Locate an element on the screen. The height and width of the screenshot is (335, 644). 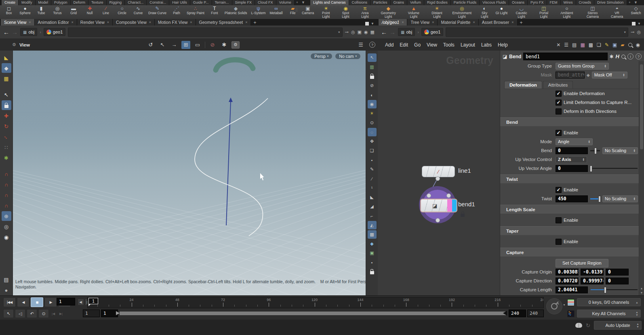
scrollbar-thumb is located at coordinates (642, 107).